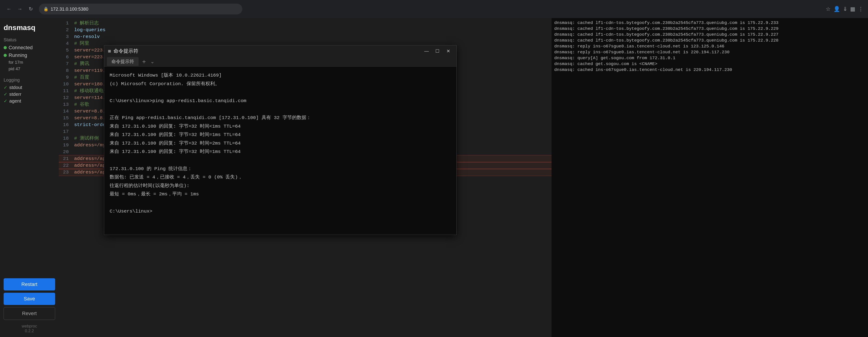  I want to click on cmd-line: 最短 = 0ms，最长 = 2ms，平均 = 1ms, so click(280, 194).